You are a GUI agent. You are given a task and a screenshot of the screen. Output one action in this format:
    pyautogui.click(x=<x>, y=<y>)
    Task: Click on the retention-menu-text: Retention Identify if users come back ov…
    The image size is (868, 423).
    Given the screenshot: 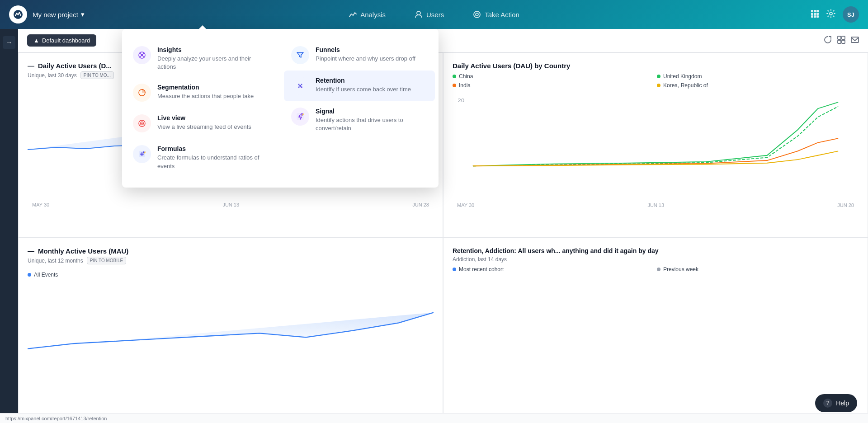 What is the action you would take?
    pyautogui.click(x=363, y=85)
    